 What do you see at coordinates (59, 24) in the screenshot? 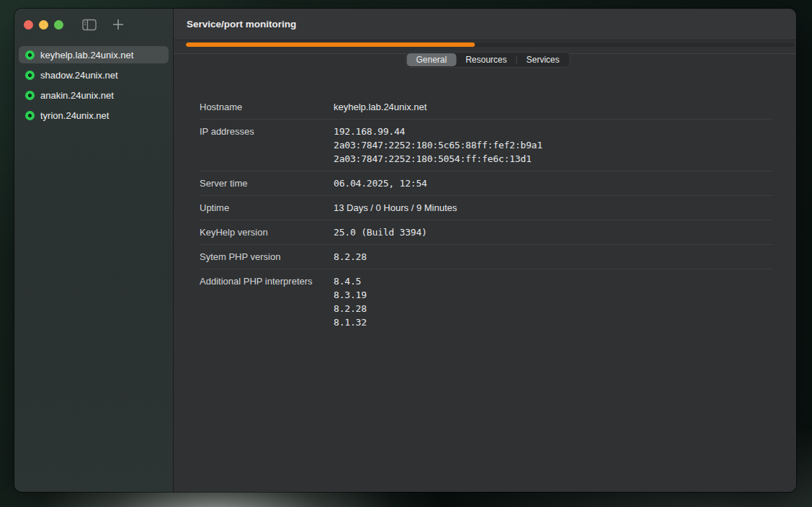
I see `zoom-button` at bounding box center [59, 24].